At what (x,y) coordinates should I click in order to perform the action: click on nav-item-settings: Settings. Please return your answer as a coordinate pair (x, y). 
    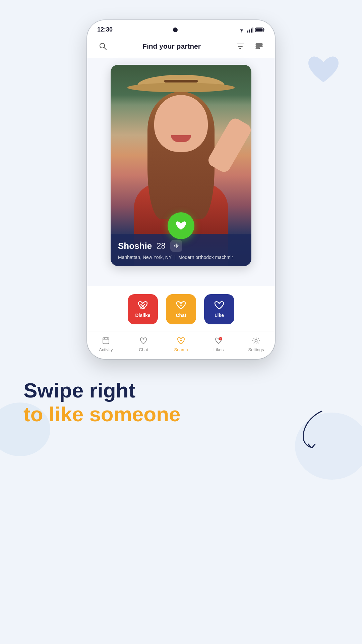
    Looking at the image, I should click on (256, 344).